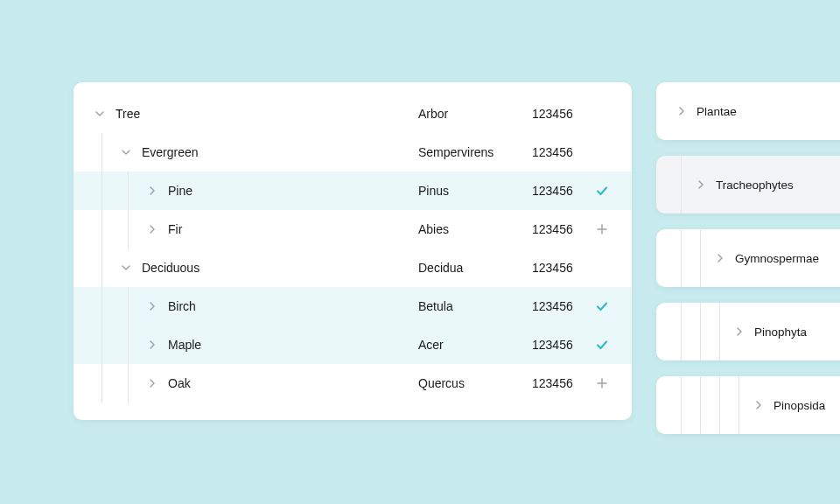  What do you see at coordinates (752, 186) in the screenshot?
I see `taxonomy-name: Tracheophytes` at bounding box center [752, 186].